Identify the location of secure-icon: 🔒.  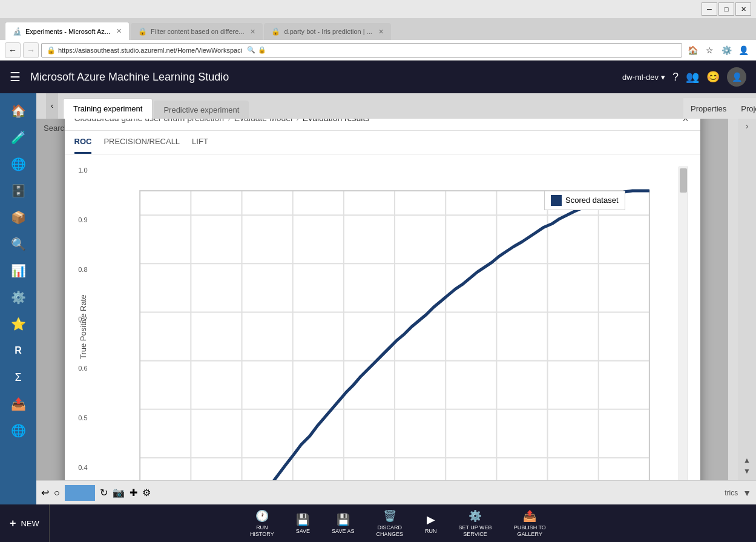
(51, 50).